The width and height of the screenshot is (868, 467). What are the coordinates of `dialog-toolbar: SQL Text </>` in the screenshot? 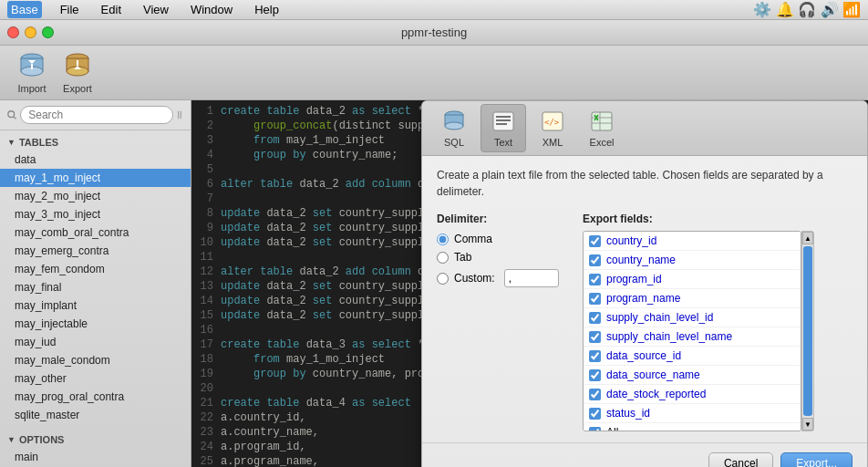 It's located at (645, 129).